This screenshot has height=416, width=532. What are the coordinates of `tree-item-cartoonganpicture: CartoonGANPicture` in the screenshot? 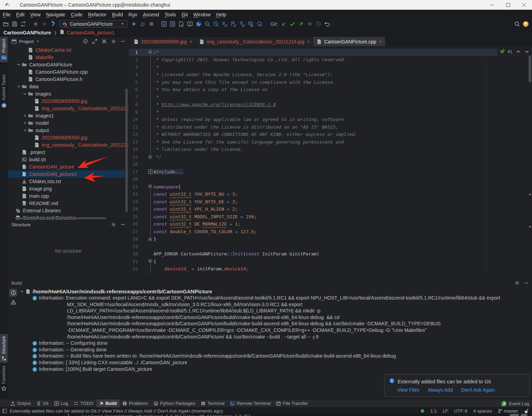 It's located at (68, 65).